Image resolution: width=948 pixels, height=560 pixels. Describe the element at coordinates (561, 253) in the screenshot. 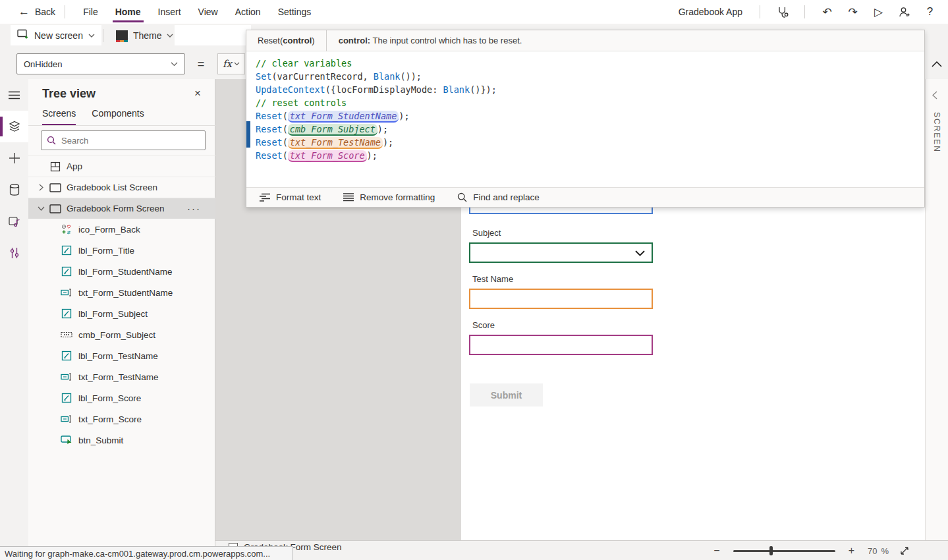

I see `subject-dropdown` at that location.